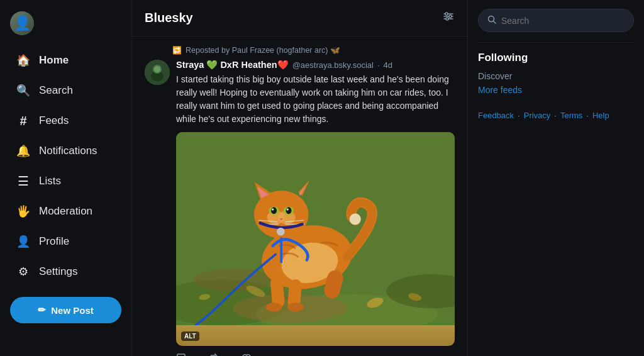 The width and height of the screenshot is (644, 356). What do you see at coordinates (263, 50) in the screenshot?
I see `repost-text: Reposted by Paul Frazee (hogfather arc) …` at bounding box center [263, 50].